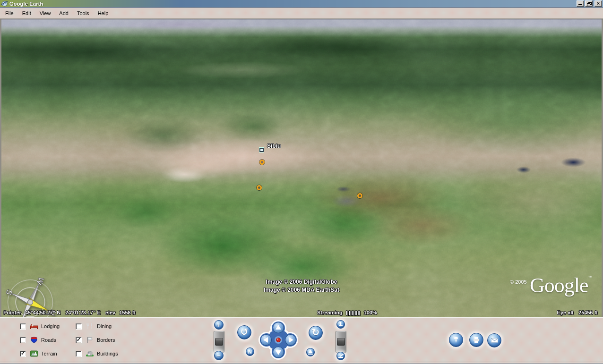 This screenshot has height=364, width=603. What do you see at coordinates (341, 356) in the screenshot?
I see `tilt-horizon-button` at bounding box center [341, 356].